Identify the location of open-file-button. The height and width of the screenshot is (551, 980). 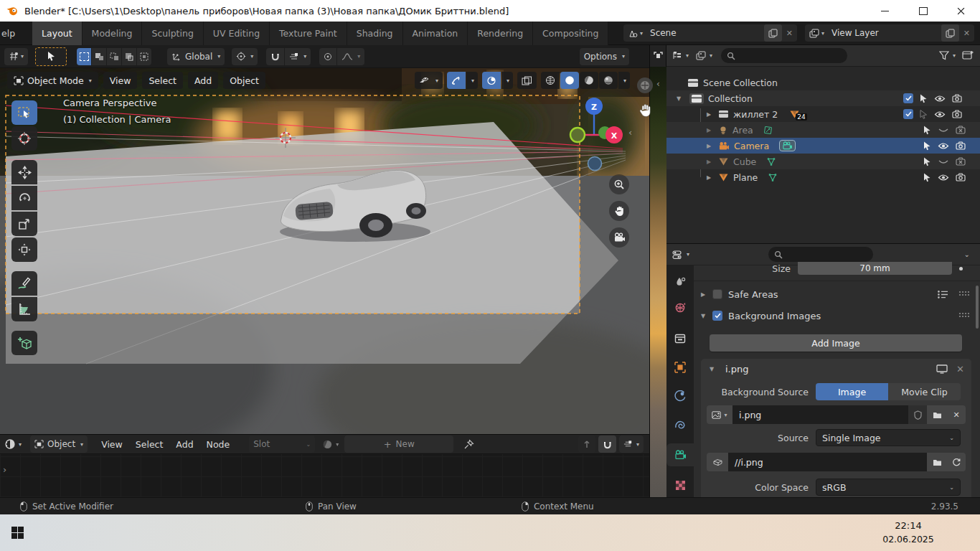
(937, 415).